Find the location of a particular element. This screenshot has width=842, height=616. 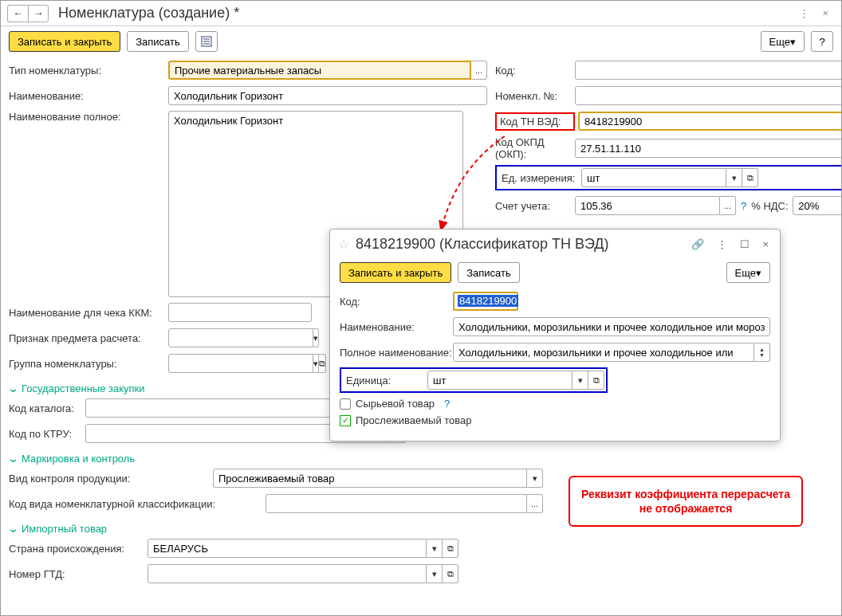

origin-input is located at coordinates (287, 548).